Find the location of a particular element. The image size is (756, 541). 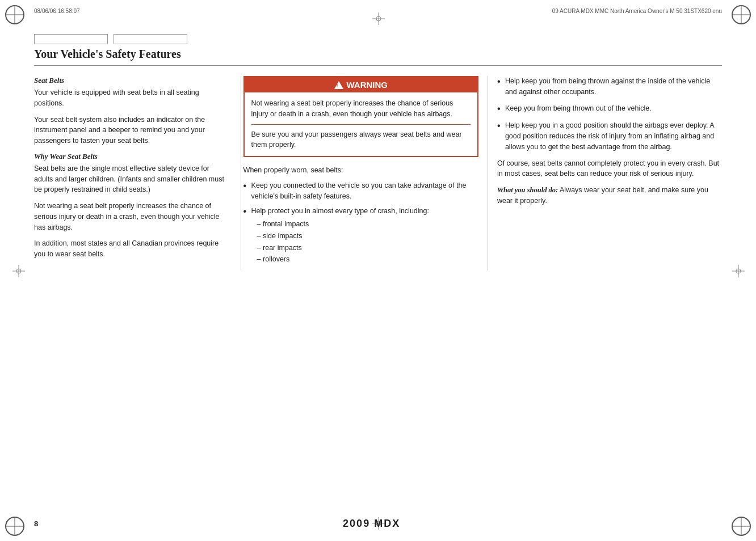

sub-bullet-side: side impacts is located at coordinates (368, 236).